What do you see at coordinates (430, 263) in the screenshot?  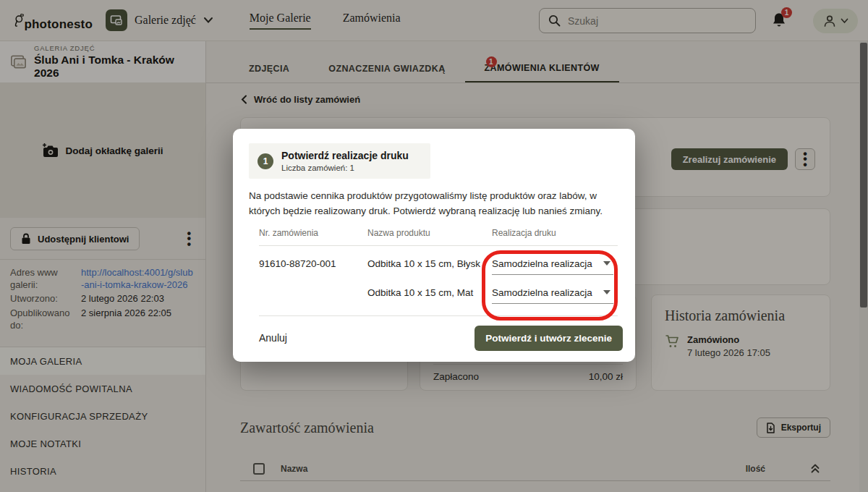 I see `product-name-cell: Odbitka 10 x 15 cm, Błysk` at bounding box center [430, 263].